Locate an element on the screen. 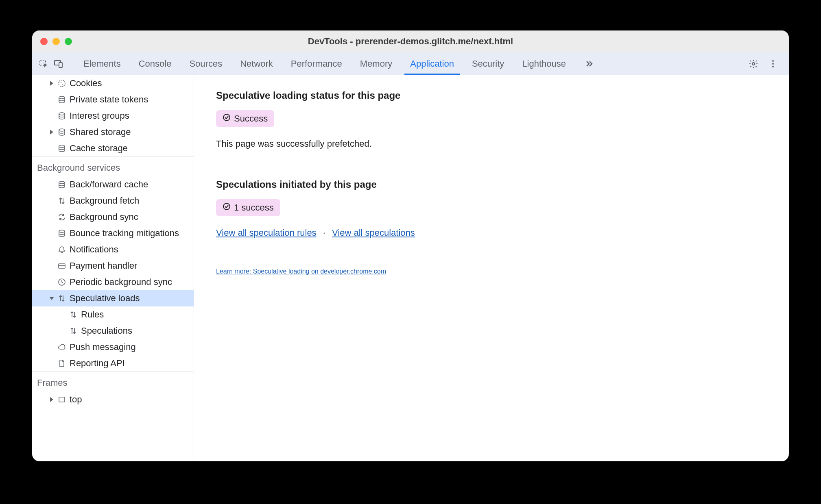  tab-application: Application is located at coordinates (432, 63).